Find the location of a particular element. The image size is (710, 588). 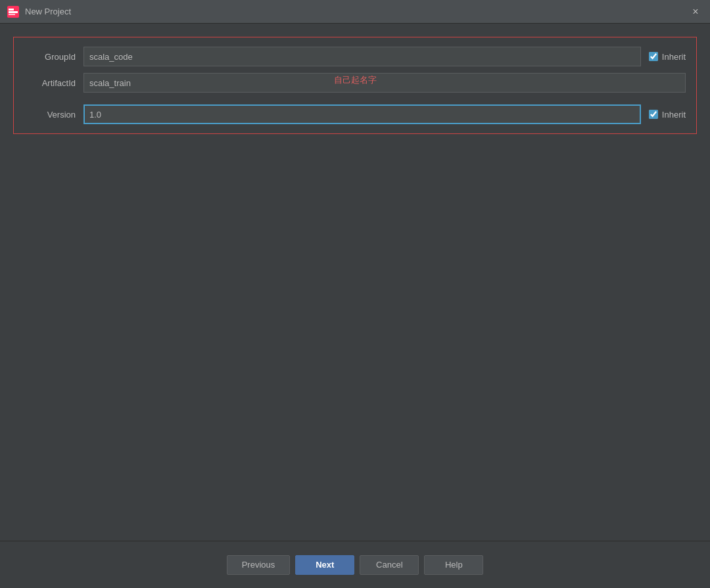

close-button: × is located at coordinates (696, 12).